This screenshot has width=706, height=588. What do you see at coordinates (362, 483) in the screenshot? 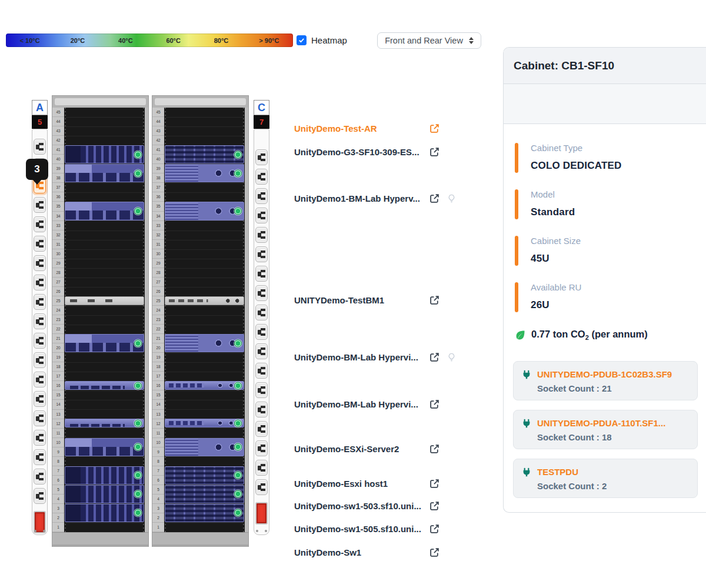
I see `device-name-link: UnityDemo-Esxi host1` at bounding box center [362, 483].